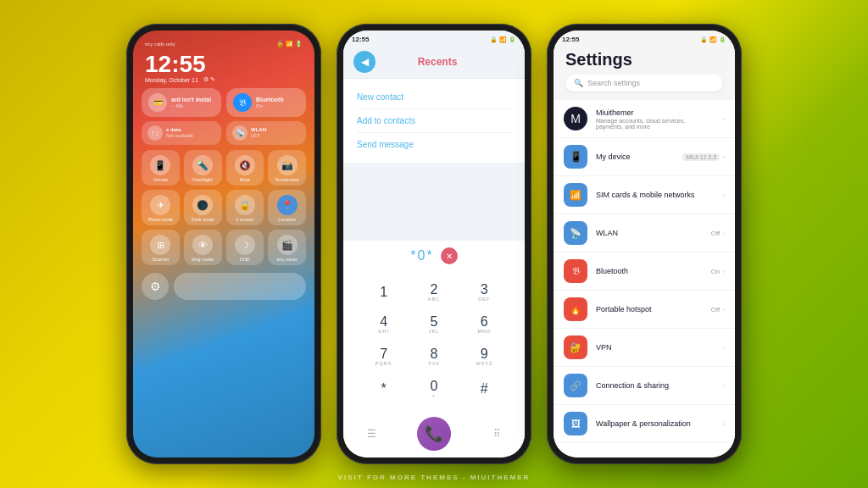  Describe the element at coordinates (654, 424) in the screenshot. I see `wallpaper-content: Wallpaper & personalization` at that location.